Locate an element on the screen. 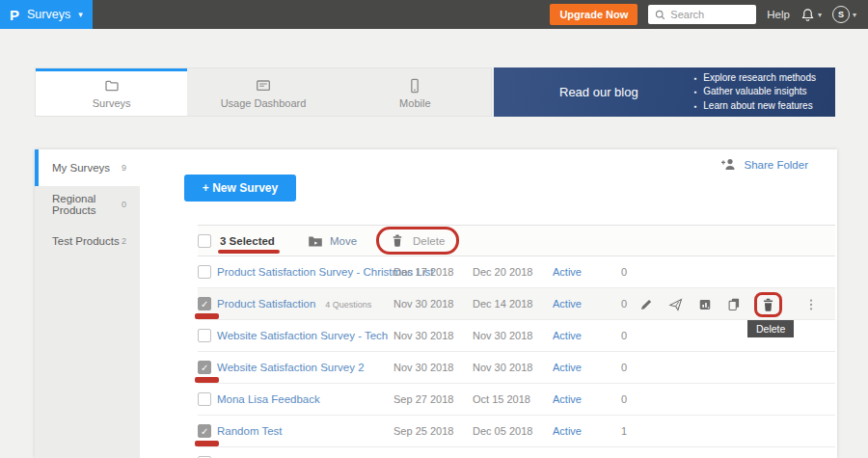  brand-logo-icon: P is located at coordinates (14, 15).